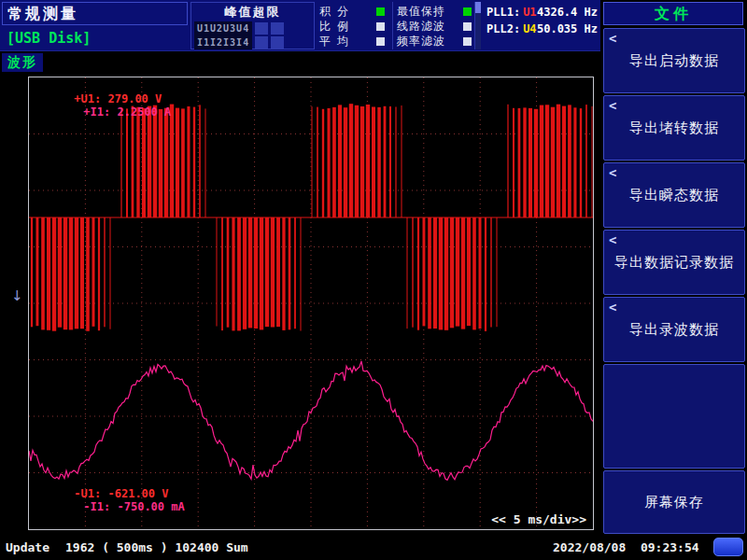  What do you see at coordinates (121, 494) in the screenshot?
I see `u1-min-label: -U1: -621.00 V` at bounding box center [121, 494].